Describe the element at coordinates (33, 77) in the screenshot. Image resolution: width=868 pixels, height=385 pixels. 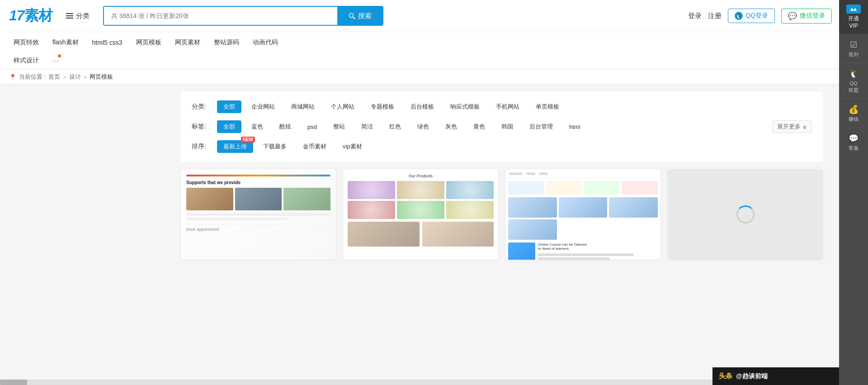
I see `breadcrumb-prefix: 当前位置 :` at that location.